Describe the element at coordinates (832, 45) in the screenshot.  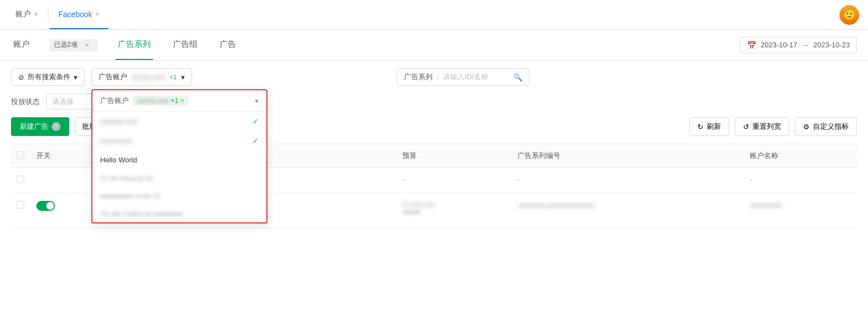
I see `date-end: 2023-10-23` at that location.